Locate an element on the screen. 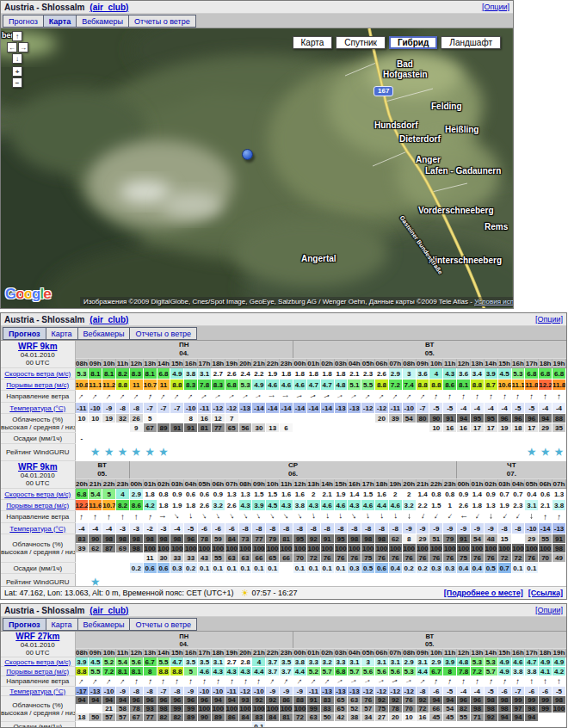  zoom-in-button: + is located at coordinates (17, 71).